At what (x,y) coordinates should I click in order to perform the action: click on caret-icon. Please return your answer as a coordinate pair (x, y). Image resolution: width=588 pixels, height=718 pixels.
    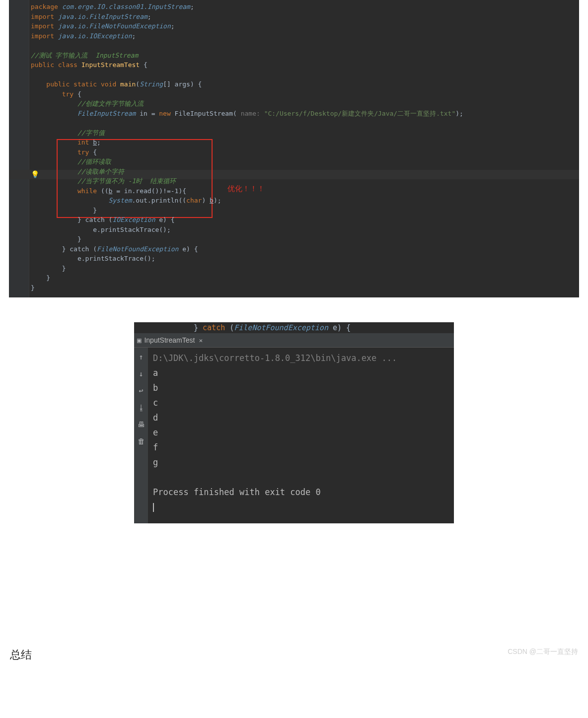
    Looking at the image, I should click on (153, 507).